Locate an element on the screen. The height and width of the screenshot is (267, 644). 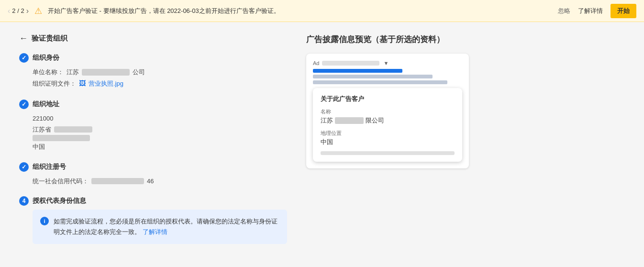
section-address-content: 221000 江苏省 中国 is located at coordinates (153, 133).